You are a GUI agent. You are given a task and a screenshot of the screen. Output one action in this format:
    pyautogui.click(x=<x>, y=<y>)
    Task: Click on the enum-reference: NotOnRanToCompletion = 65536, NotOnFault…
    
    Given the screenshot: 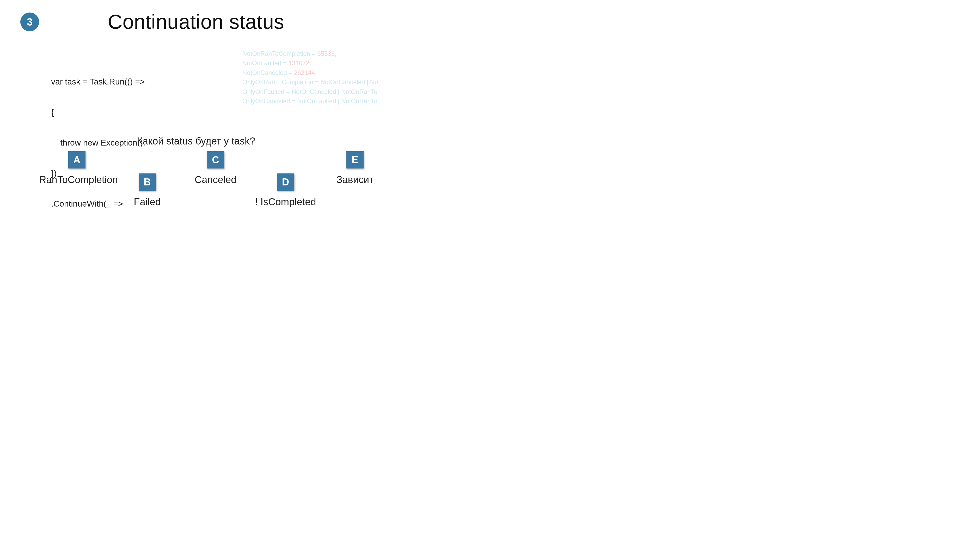 What is the action you would take?
    pyautogui.click(x=310, y=78)
    